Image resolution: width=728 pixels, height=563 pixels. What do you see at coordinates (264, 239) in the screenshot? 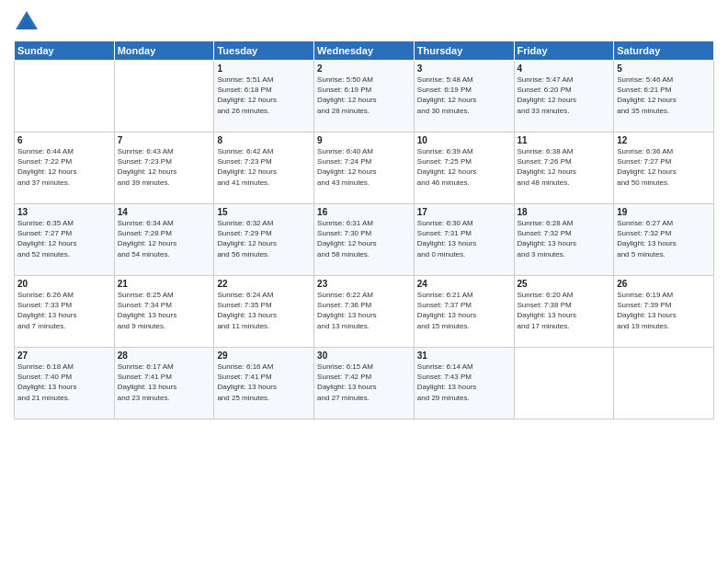
I see `day-detail: Sunrise: 6:32 AM Sunset: 7:29 PM Dayligh…` at bounding box center [264, 239].